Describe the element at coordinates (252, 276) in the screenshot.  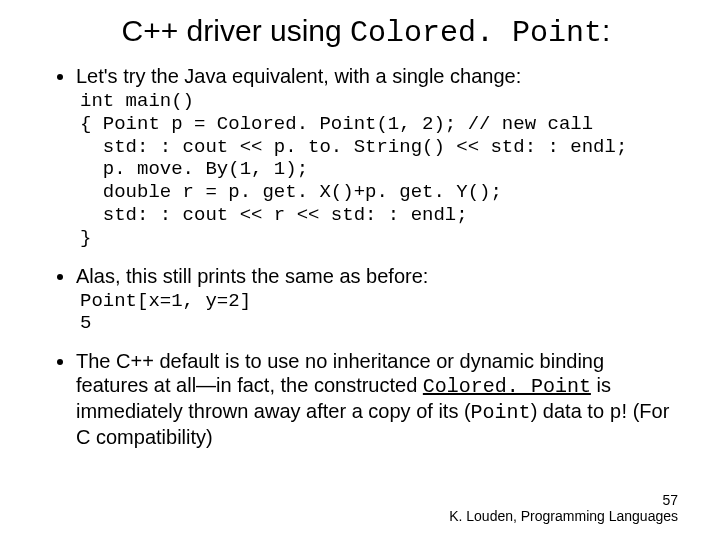
I see `bullet-2-text: Alas, this still prints the same as befo…` at that location.